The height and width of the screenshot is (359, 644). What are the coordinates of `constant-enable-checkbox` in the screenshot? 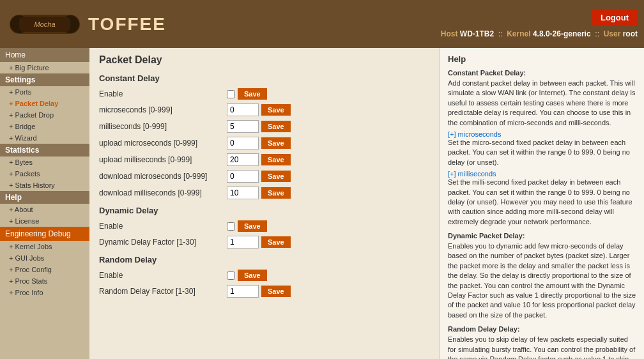 It's located at (231, 95).